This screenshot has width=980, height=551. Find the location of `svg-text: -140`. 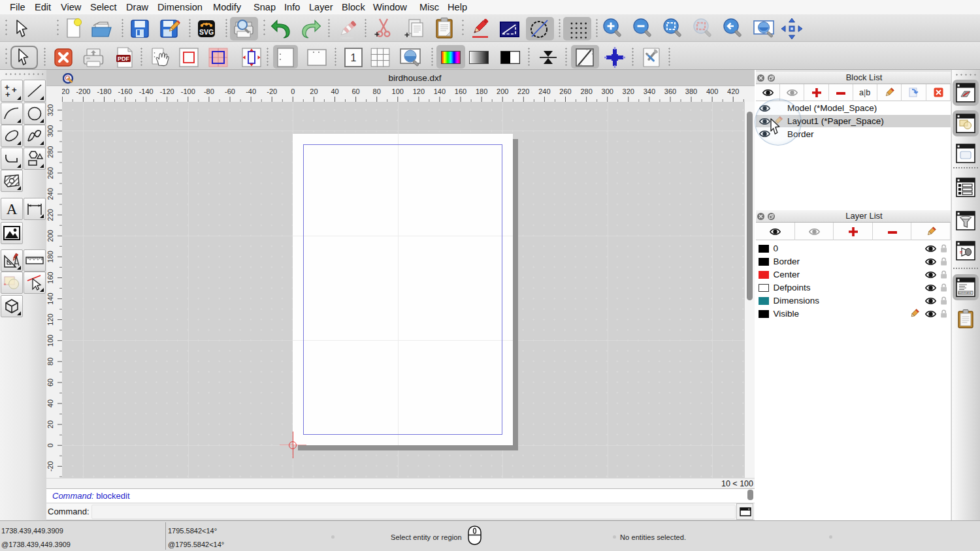

svg-text: -140 is located at coordinates (146, 91).